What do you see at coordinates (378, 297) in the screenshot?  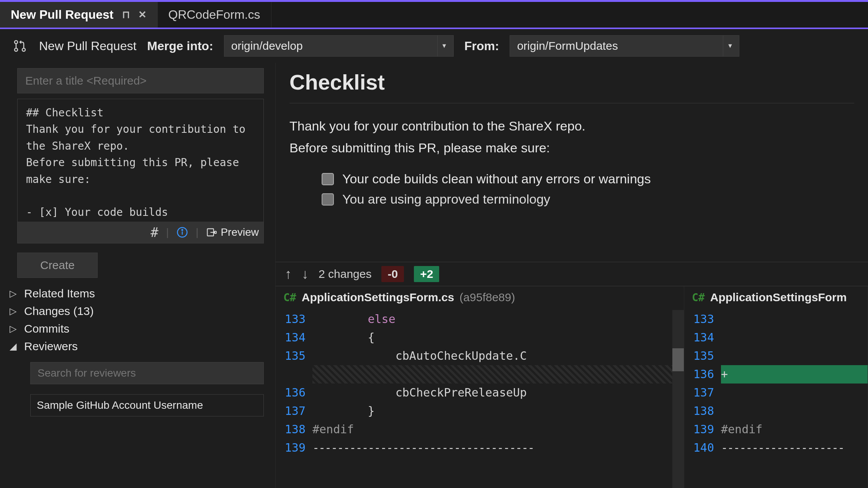 I see `diff-filename: ApplicationSettingsForm.cs` at bounding box center [378, 297].